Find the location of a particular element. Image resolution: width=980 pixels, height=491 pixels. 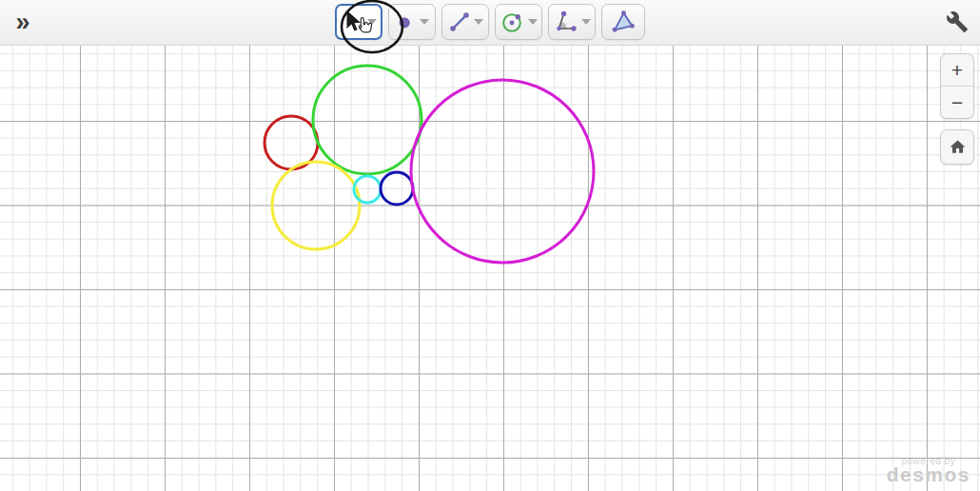

tool-angle-button is located at coordinates (572, 22).